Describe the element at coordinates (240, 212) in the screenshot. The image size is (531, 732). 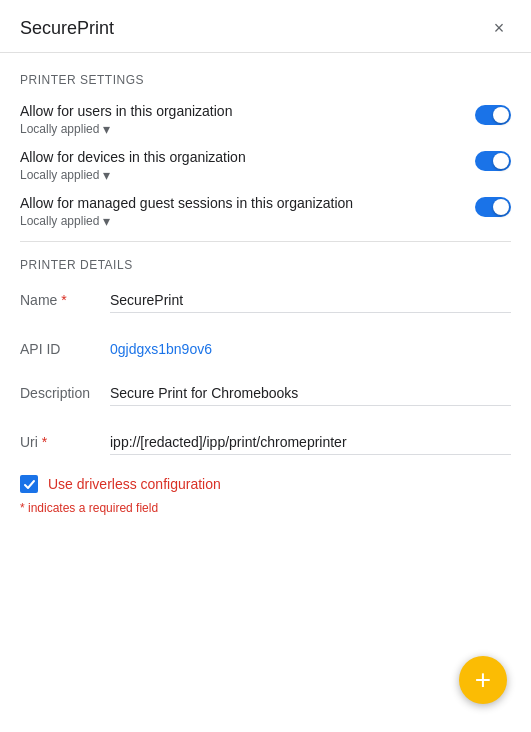
I see `setting-info-guests: Allow for managed guest sessions in this…` at that location.